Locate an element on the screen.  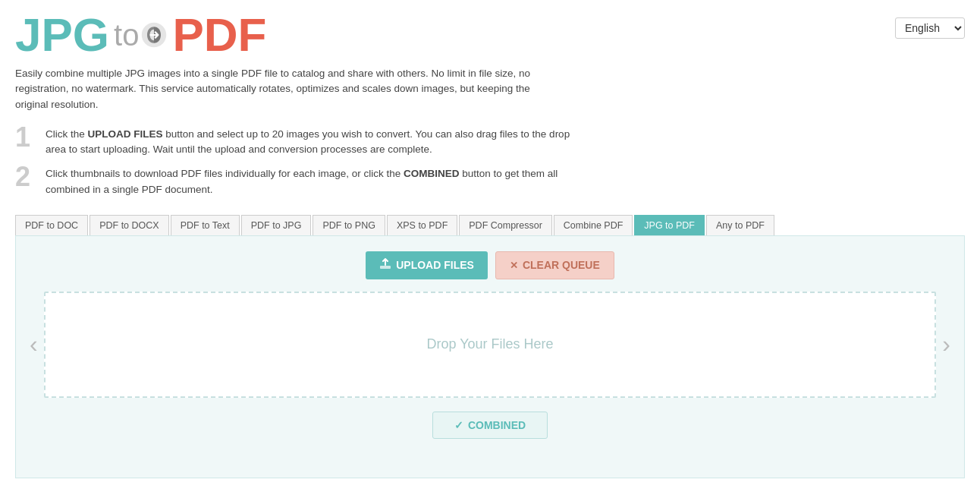
tab-jpg-to-pdf: JPG to PDF is located at coordinates (669, 225).